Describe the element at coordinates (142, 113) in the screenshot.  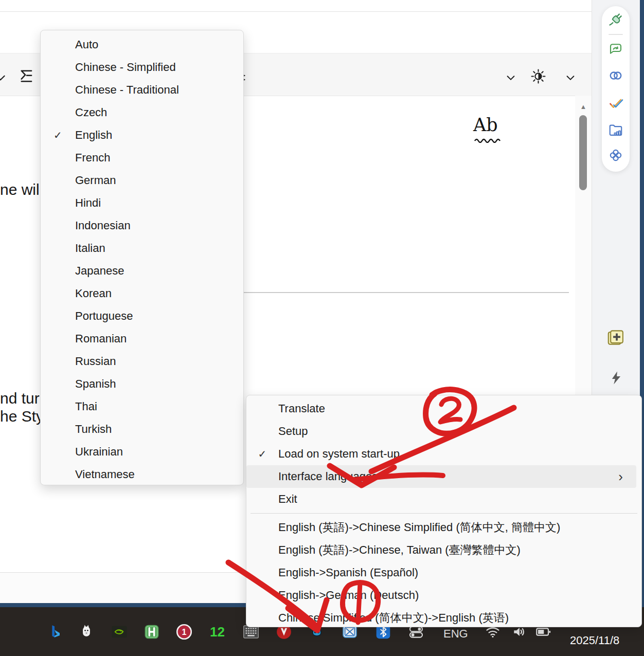
I see `language-menu-item: Czech` at that location.